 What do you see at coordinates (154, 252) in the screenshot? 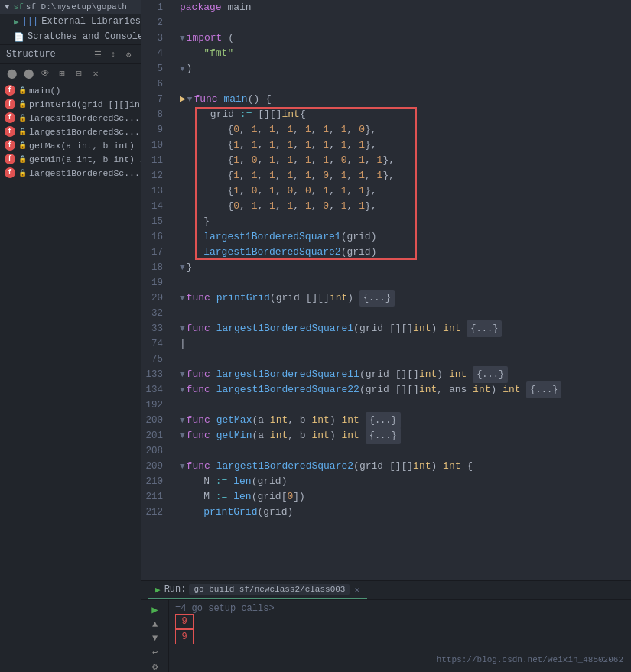
I see `line-num-17: 17` at bounding box center [154, 252].